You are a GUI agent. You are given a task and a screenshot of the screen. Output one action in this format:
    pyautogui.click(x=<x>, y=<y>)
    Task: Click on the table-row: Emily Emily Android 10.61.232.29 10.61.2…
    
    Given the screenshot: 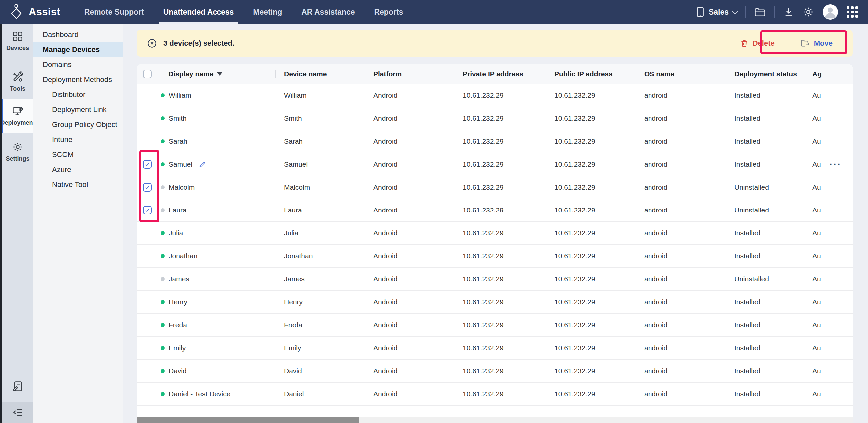 What is the action you would take?
    pyautogui.click(x=495, y=348)
    